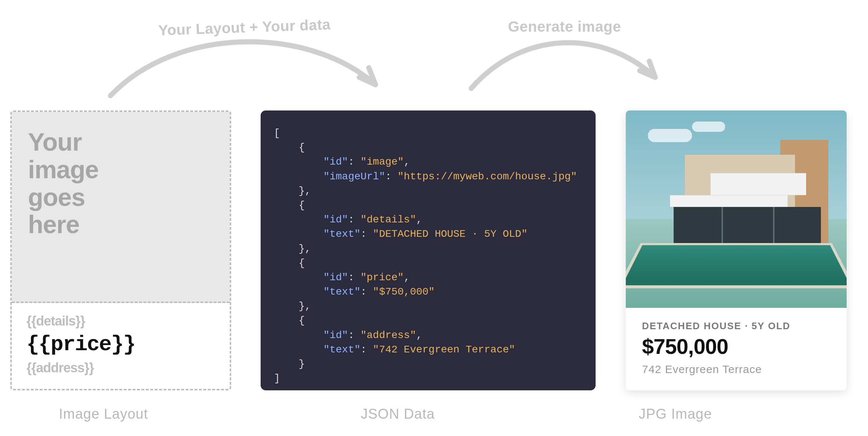  What do you see at coordinates (565, 27) in the screenshot?
I see `arc-label-right: Generate image` at bounding box center [565, 27].